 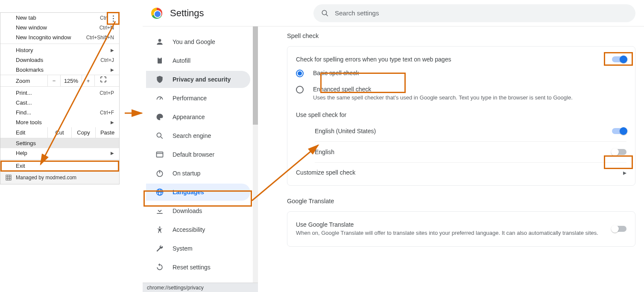 What do you see at coordinates (71, 81) in the screenshot?
I see `zoom-value: 125%` at bounding box center [71, 81].